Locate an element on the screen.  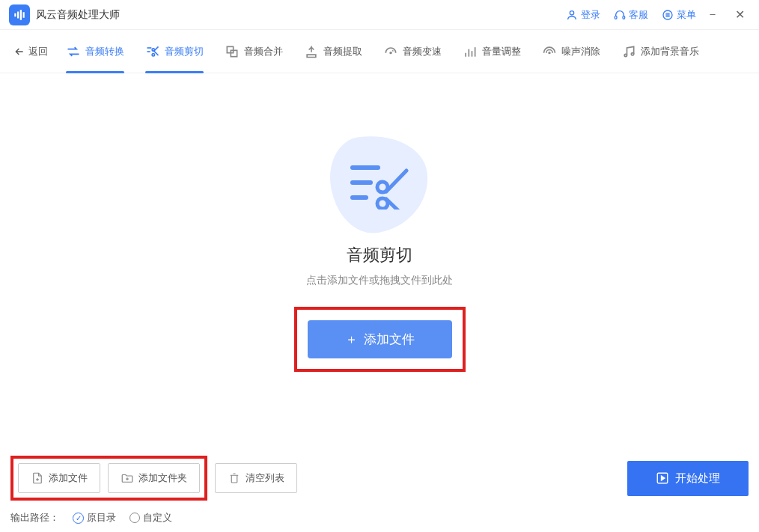
tab-label: 音频剪切 is located at coordinates (184, 52).